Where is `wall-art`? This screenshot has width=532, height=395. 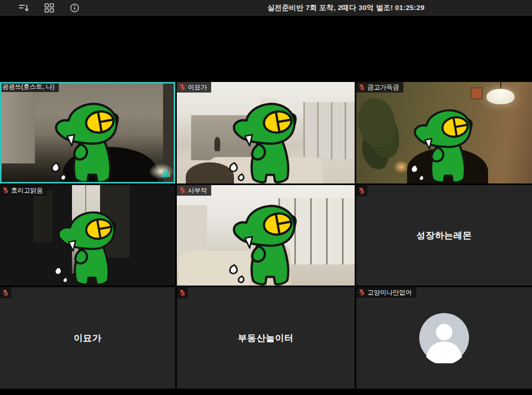
wall-art is located at coordinates (476, 93).